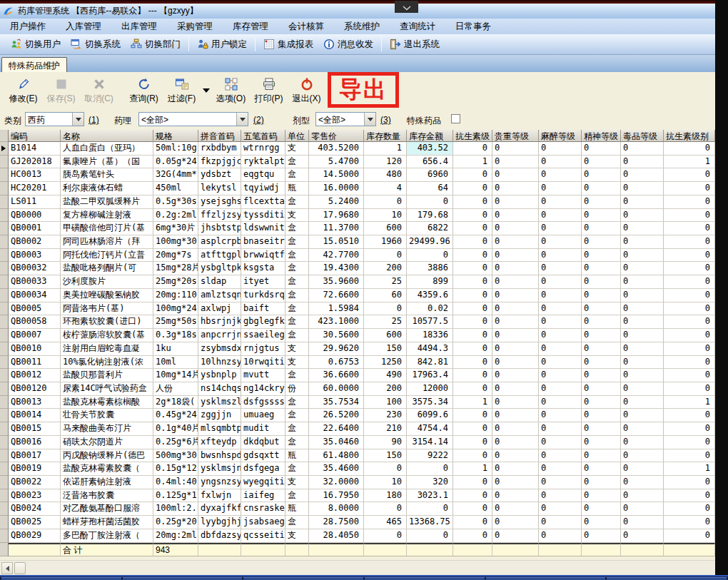 The width and height of the screenshot is (728, 580). Describe the element at coordinates (34, 64) in the screenshot. I see `tab-special-drug-maintenance: 特殊药品维护` at that location.